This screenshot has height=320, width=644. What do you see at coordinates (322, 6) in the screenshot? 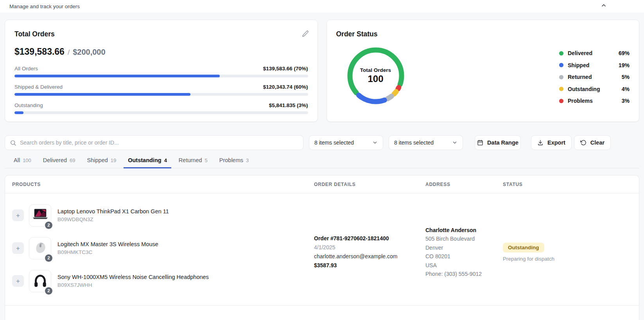
I see `page-header: Manage and track your orders` at bounding box center [322, 6].